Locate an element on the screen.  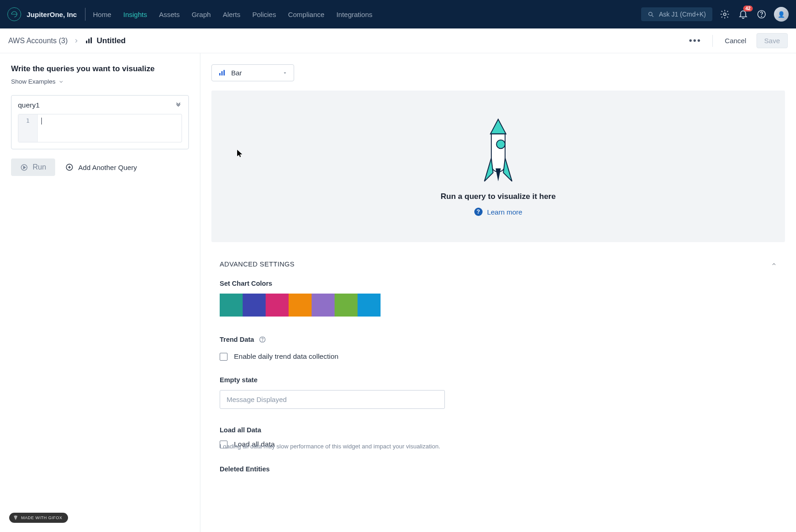
viz-type-label: Bar is located at coordinates (236, 73).